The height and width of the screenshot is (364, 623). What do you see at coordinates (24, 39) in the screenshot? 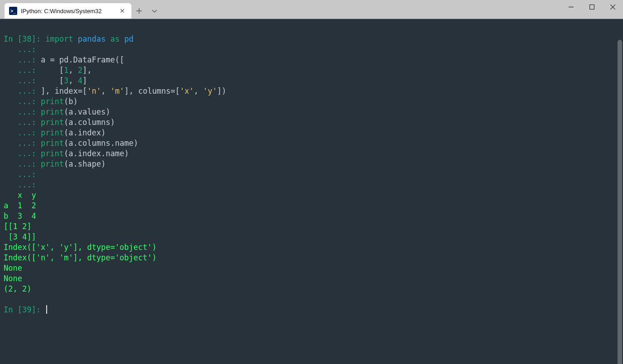
I see `input-prompt: In [38]:` at bounding box center [24, 39].